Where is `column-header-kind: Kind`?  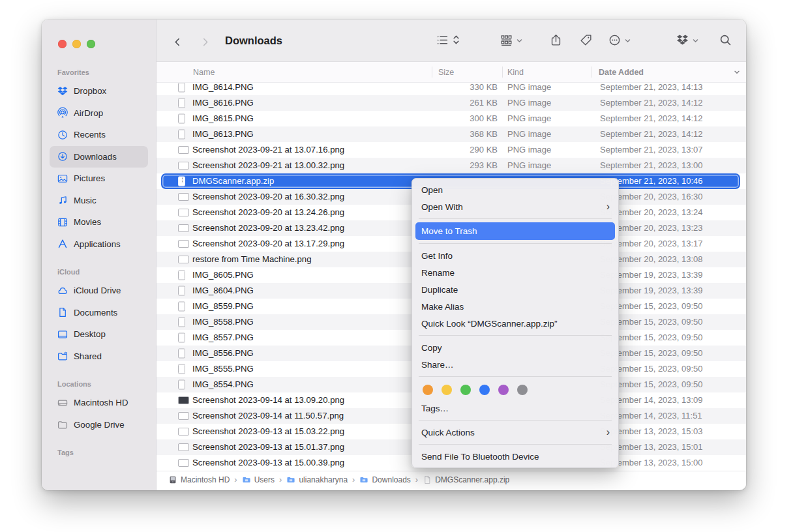 column-header-kind: Kind is located at coordinates (515, 72).